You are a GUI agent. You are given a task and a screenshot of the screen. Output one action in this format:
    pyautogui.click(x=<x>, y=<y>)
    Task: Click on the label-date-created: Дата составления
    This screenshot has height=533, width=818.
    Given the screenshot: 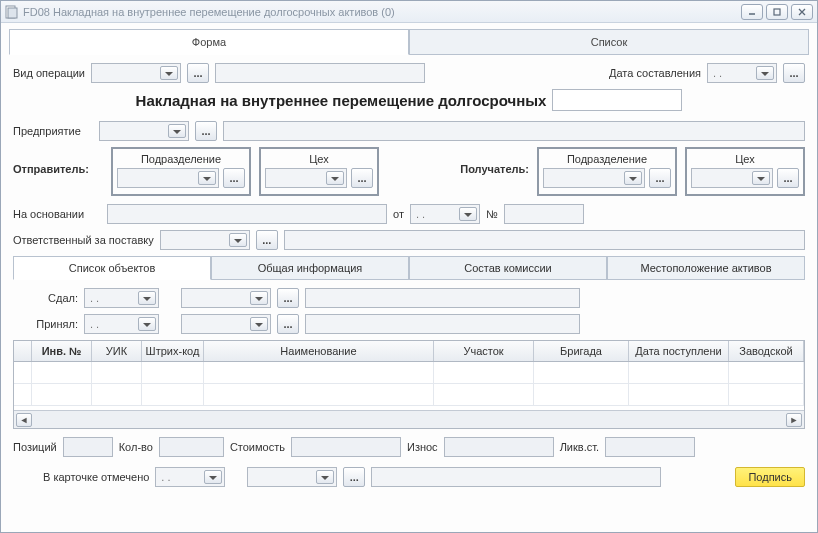 What is the action you would take?
    pyautogui.click(x=655, y=73)
    